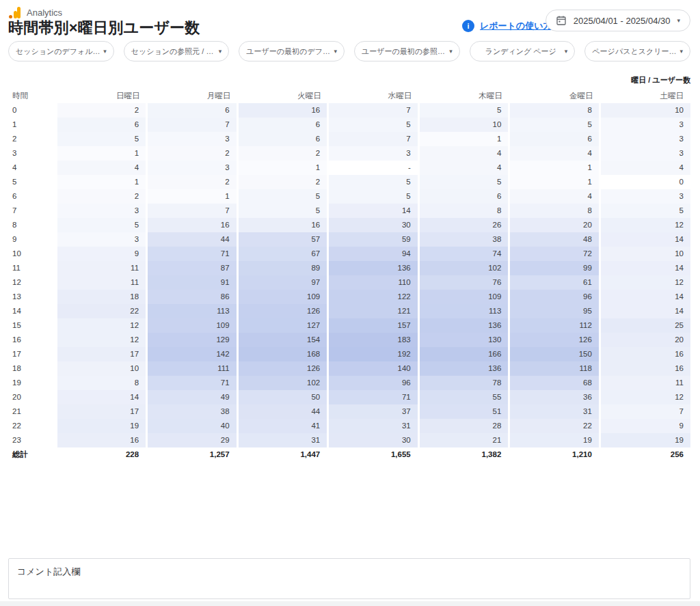 The image size is (700, 606). Describe the element at coordinates (349, 312) in the screenshot. I see `table-row: 14221131261211139514` at that location.